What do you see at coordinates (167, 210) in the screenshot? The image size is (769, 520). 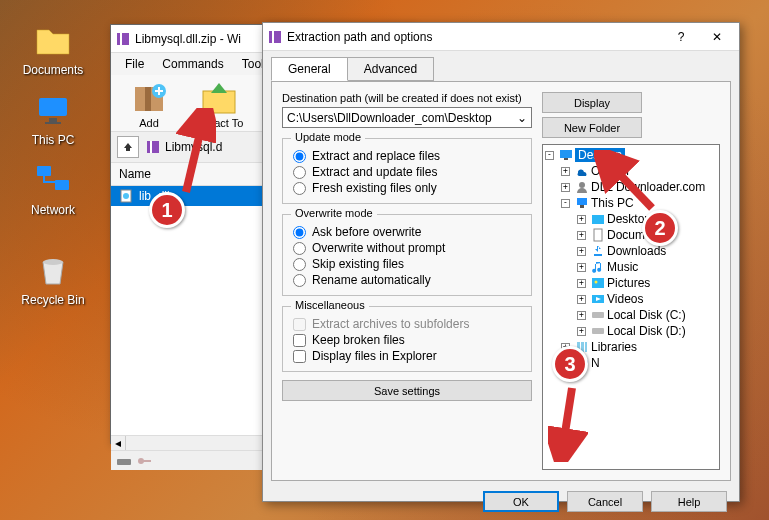 I see `annotation-1: 1` at bounding box center [167, 210].